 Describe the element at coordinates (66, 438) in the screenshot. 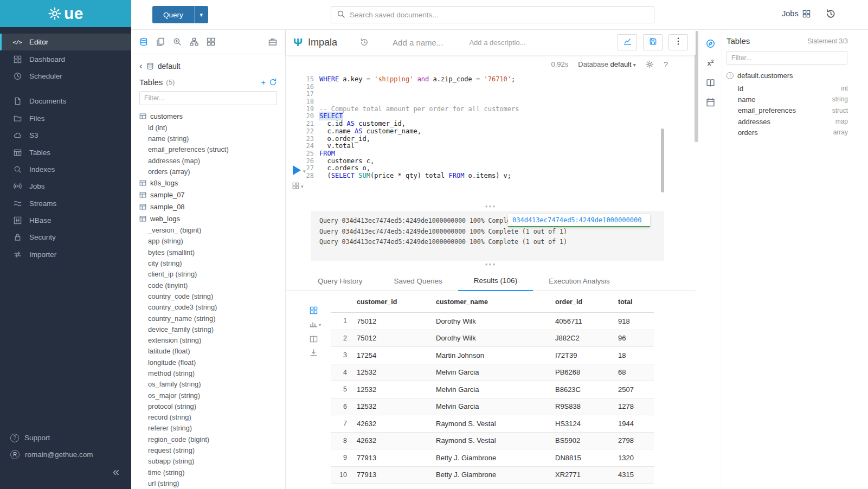

I see `sidebar-item-support: ? Support` at that location.